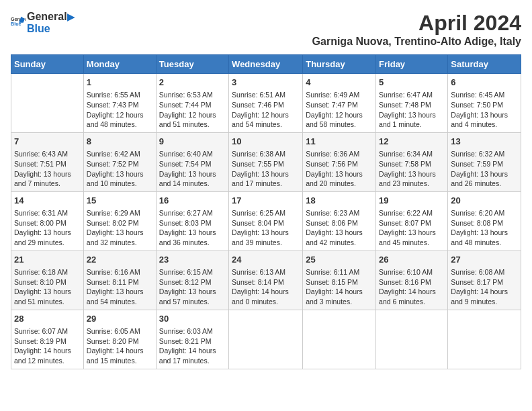 This screenshot has height=411, width=532. I want to click on calendar-cell: 16Sunrise: 6:27 AM Sunset: 8:03 PM Dayli…, so click(192, 221).